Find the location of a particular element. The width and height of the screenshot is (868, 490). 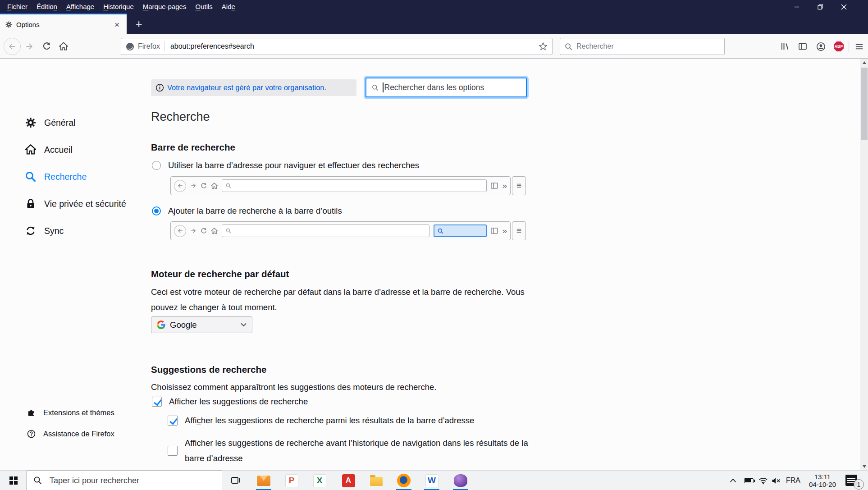

checkbox-show-suggestions: Afficher les suggestions de recherche is located at coordinates (230, 402).